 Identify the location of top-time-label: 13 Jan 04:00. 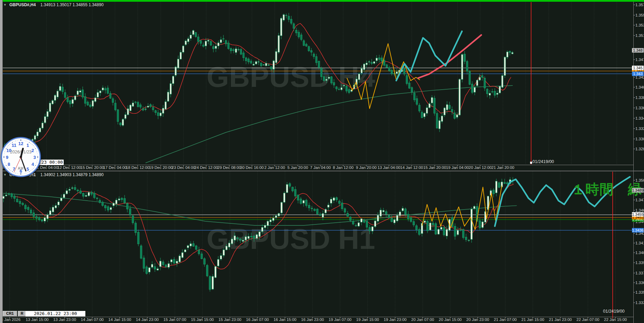
(389, 168).